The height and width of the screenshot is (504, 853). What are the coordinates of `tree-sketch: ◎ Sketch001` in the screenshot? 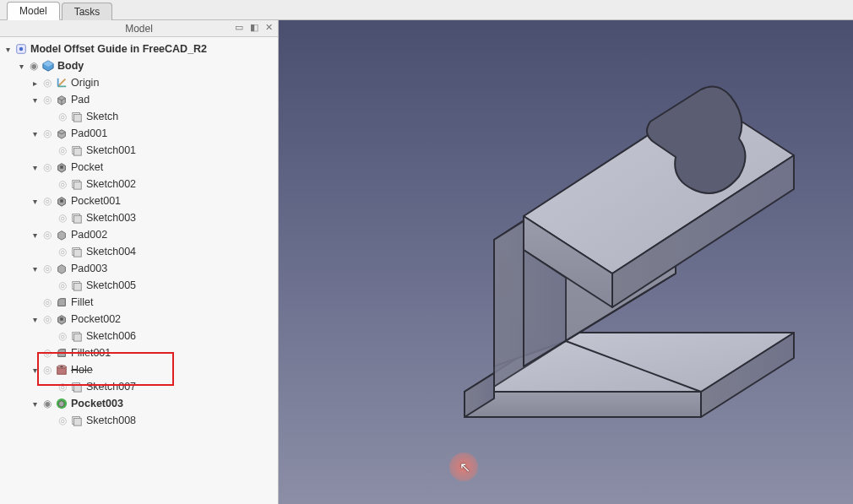 It's located at (140, 150).